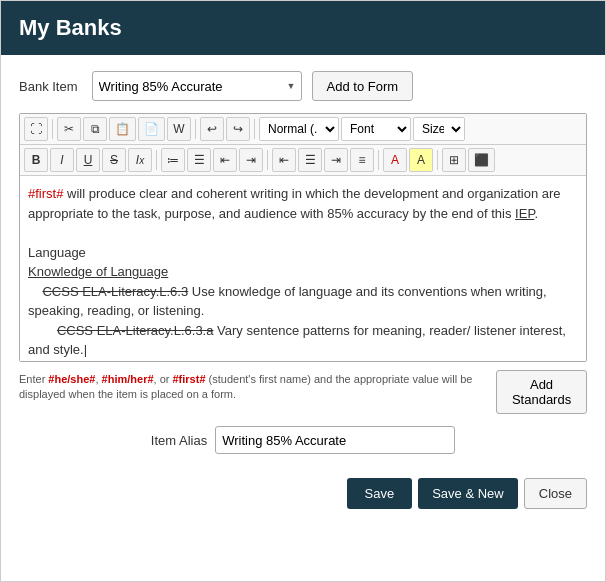 This screenshot has width=606, height=582. I want to click on placeholder-him-her: #him/her#, so click(128, 379).